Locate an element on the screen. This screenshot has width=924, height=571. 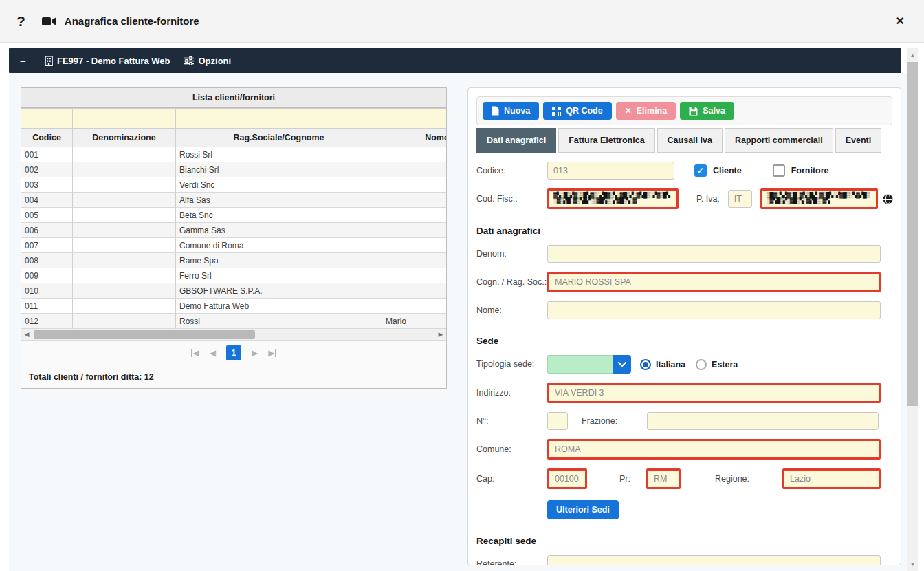
table-row: 010GBSOFTWARE S.P.A. is located at coordinates (234, 291).